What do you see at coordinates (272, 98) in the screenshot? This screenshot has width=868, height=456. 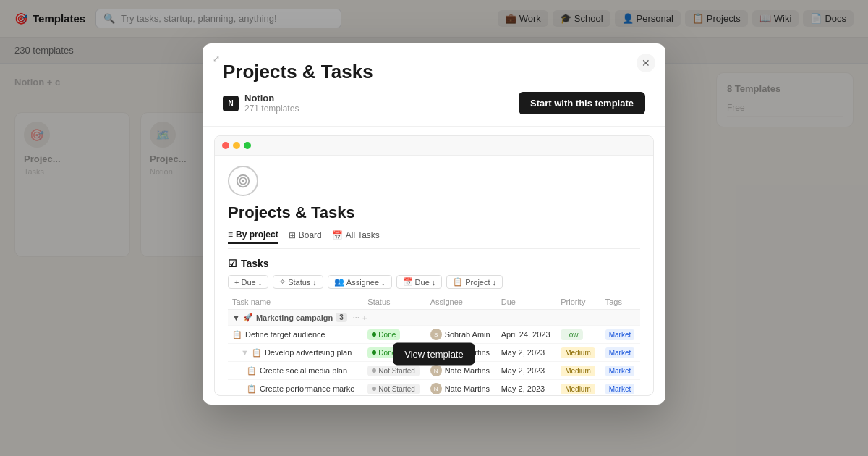 I see `author-name: Notion` at bounding box center [272, 98].